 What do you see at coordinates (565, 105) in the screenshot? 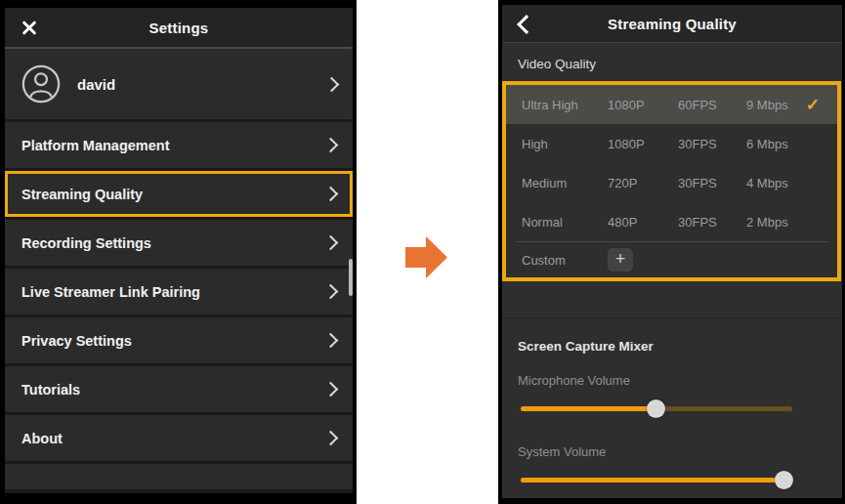
I see `quality-name: Ultra High` at bounding box center [565, 105].